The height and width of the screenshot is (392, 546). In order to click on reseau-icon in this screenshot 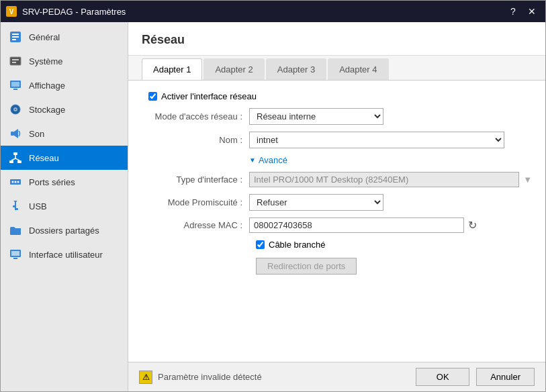, I will do `click(15, 158)`.